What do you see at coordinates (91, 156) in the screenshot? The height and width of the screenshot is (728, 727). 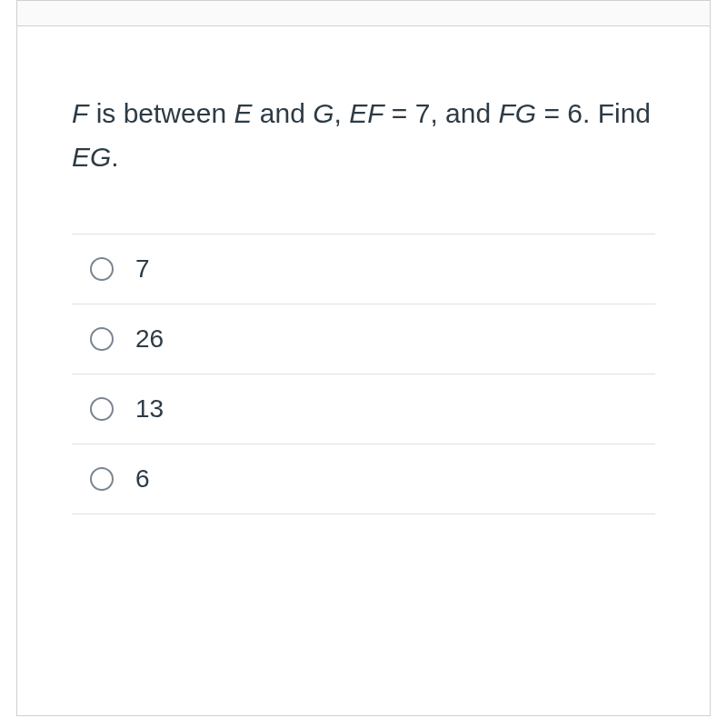 I see `question-segment: EG` at bounding box center [91, 156].